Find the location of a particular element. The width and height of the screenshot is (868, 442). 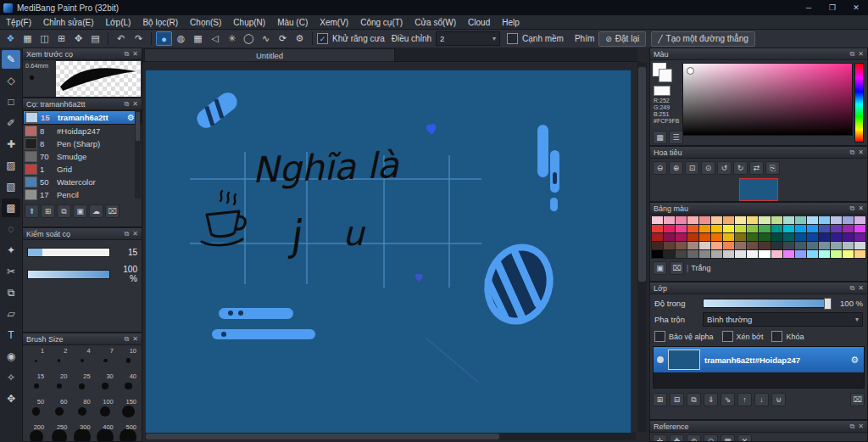

brush-size-cell: 4 is located at coordinates (81, 359).